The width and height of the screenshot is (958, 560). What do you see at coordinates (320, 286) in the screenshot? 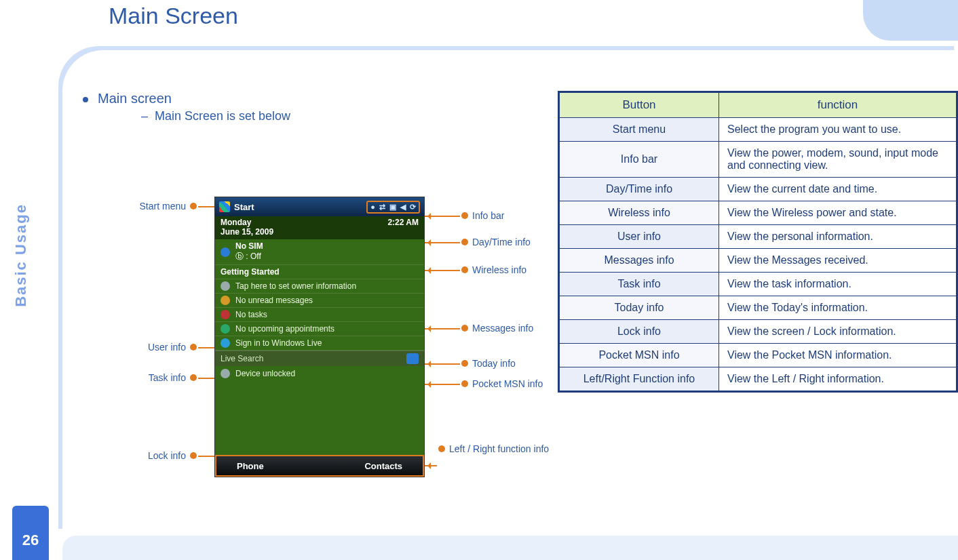
I see `phone-owner-row: Tap here to set owner information` at bounding box center [320, 286].